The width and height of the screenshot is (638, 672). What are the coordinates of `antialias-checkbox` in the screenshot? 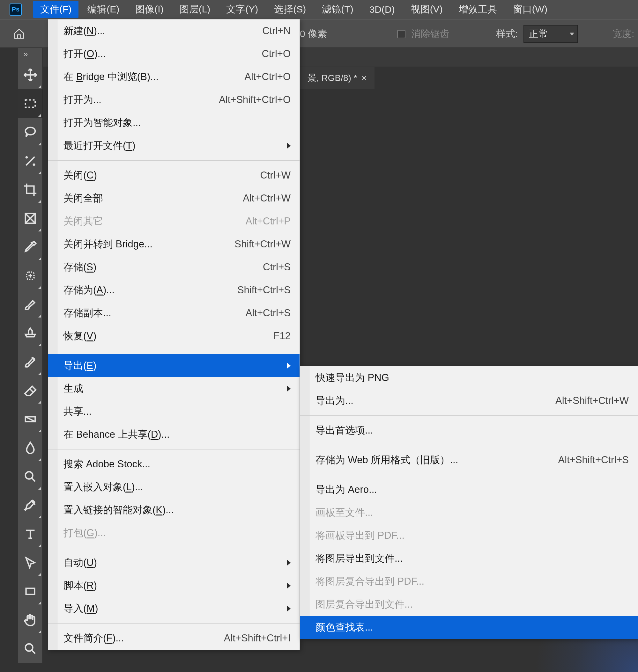 It's located at (401, 34).